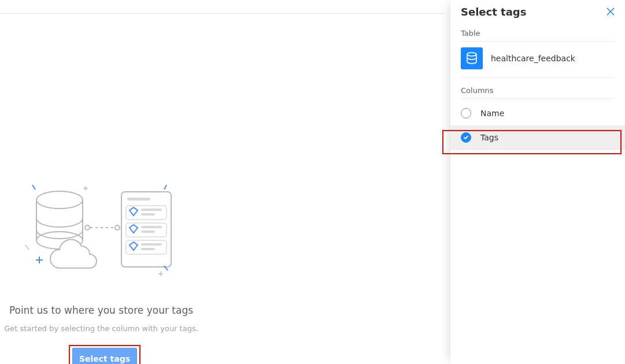 The height and width of the screenshot is (364, 625). What do you see at coordinates (538, 113) in the screenshot?
I see `column-row-name: Name` at bounding box center [538, 113].